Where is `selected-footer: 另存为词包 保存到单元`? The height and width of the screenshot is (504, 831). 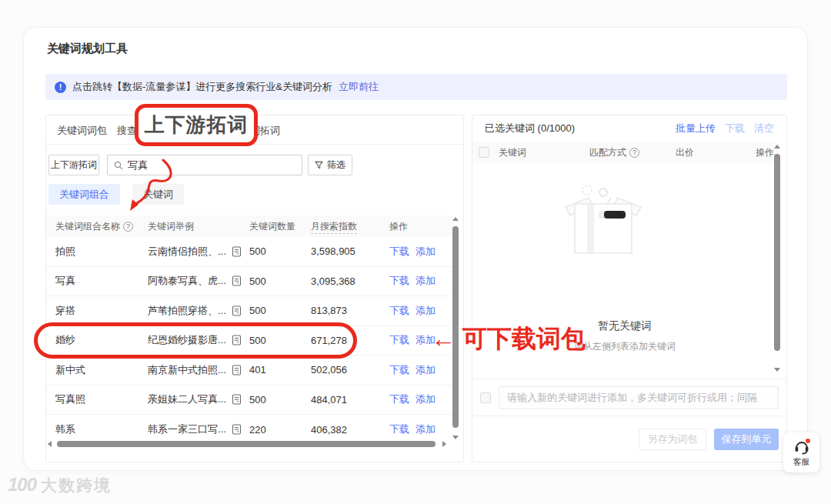 selected-footer: 另存为词包 保存到单元 is located at coordinates (629, 439).